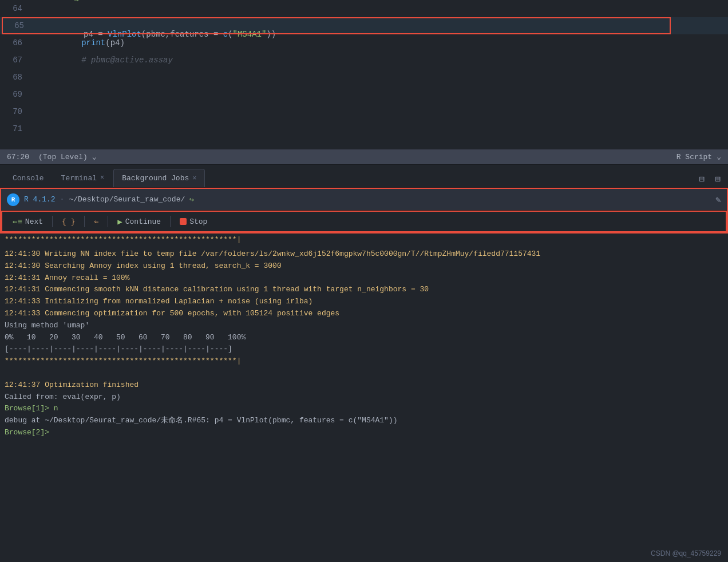 Image resolution: width=728 pixels, height=562 pixels. Describe the element at coordinates (364, 421) in the screenshot. I see `output-line-14: debug at ~/Desktop/Seurat_raw_code/未命名.R…` at that location.